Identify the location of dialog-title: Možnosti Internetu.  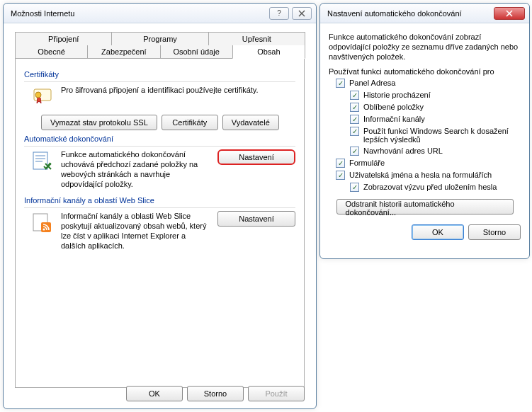
(139, 13).